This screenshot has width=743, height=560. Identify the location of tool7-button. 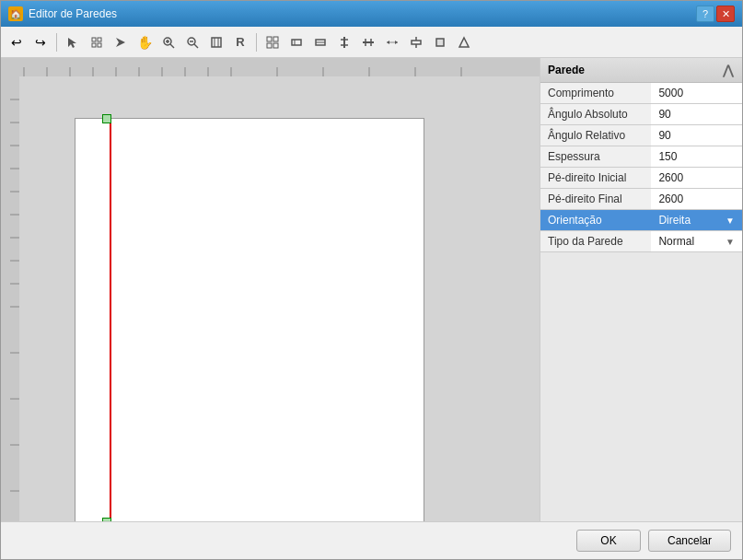
(440, 42).